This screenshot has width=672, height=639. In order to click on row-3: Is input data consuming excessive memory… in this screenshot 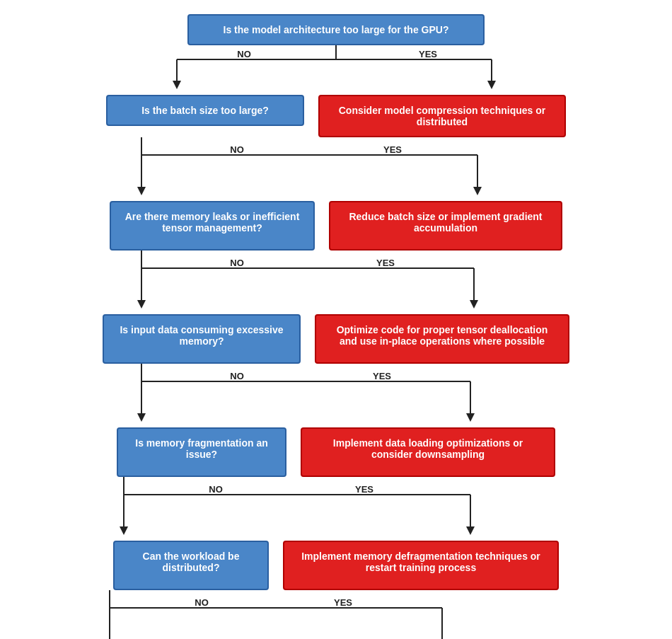, I will do `click(336, 339)`.